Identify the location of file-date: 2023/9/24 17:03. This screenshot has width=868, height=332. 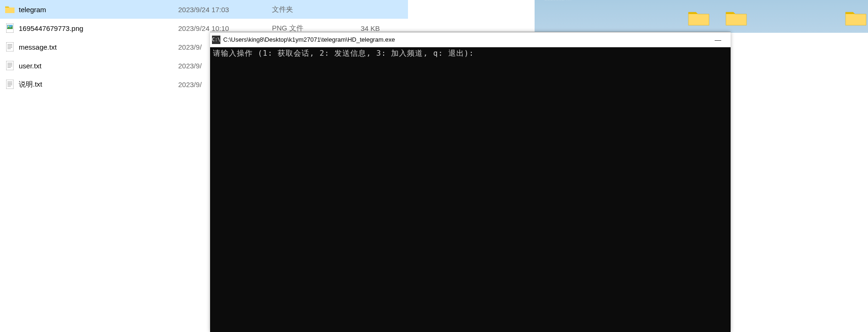
(225, 9).